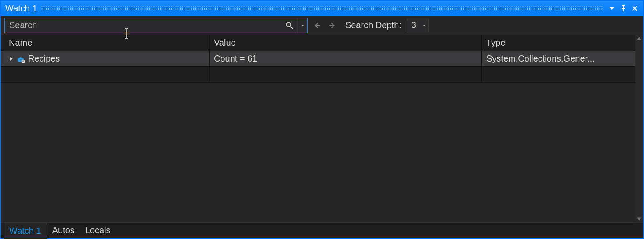  Describe the element at coordinates (322, 8) in the screenshot. I see `titlebar: Watch 1` at that location.